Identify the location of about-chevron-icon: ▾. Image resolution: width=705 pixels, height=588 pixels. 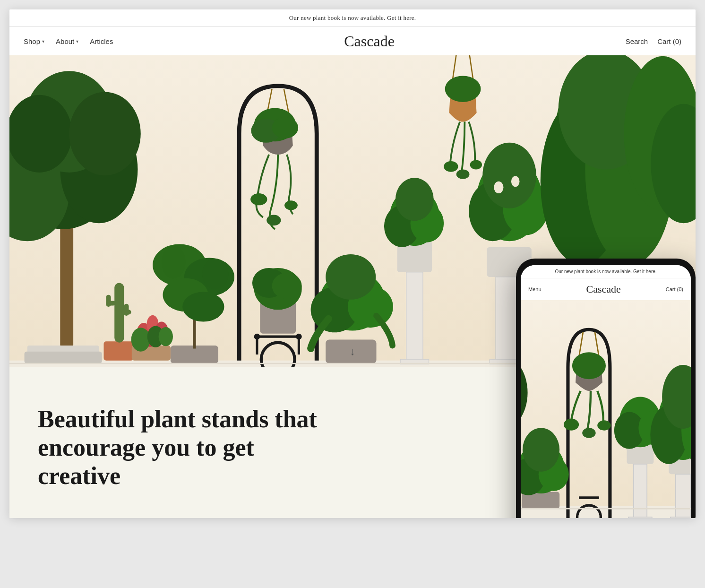
(77, 42).